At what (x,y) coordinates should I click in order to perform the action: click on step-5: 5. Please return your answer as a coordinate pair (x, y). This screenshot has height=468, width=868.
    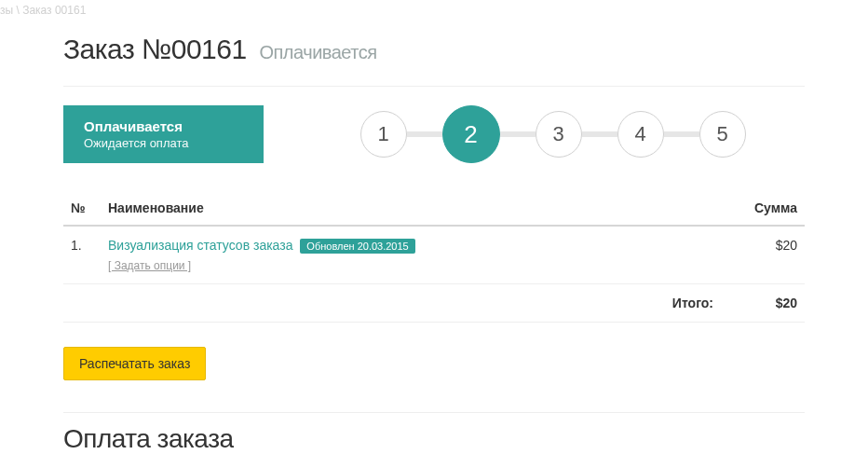
    Looking at the image, I should click on (723, 134).